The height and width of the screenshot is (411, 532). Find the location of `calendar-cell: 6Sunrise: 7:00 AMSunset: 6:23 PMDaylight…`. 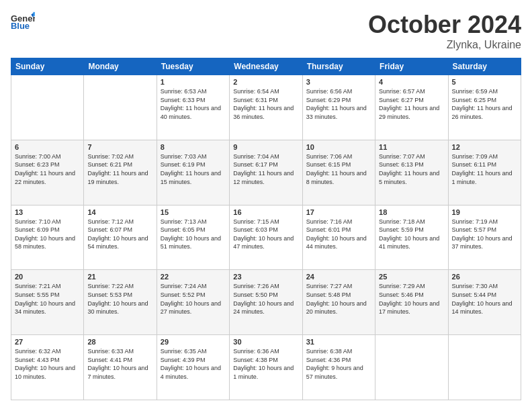

calendar-cell: 6Sunrise: 7:00 AMSunset: 6:23 PMDaylight… is located at coordinates (48, 172).